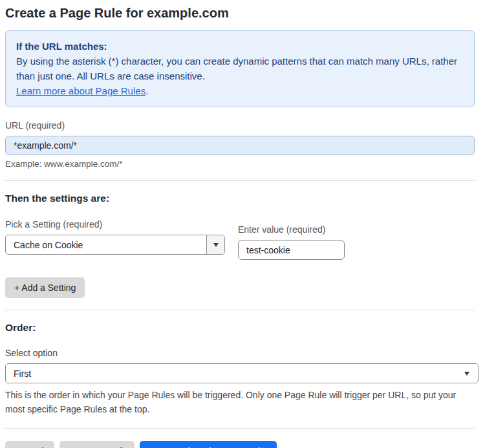 This screenshot has height=448, width=485. What do you see at coordinates (30, 445) in the screenshot?
I see `cancel-button: Cancel` at bounding box center [30, 445].